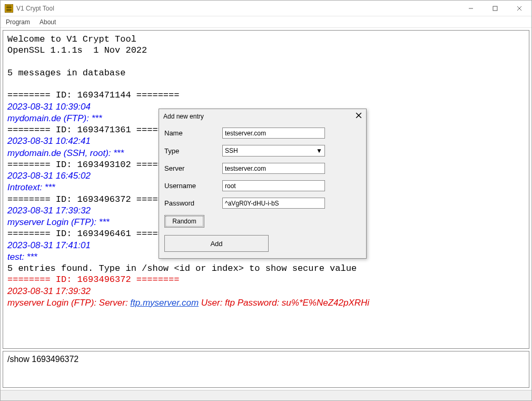 This screenshot has height=401, width=532. What do you see at coordinates (93, 95) in the screenshot?
I see `log-sep: ======== ID: 1693471144 ========` at bounding box center [93, 95].